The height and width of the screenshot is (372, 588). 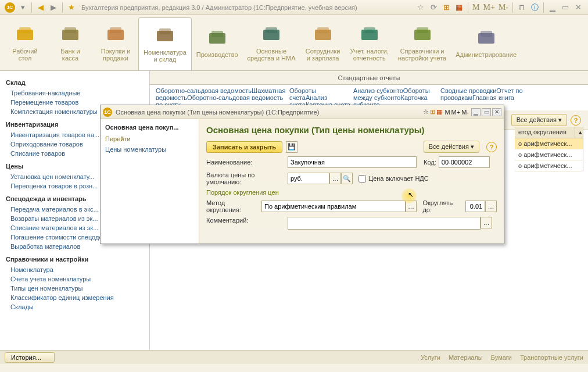 What do you see at coordinates (475, 206) in the screenshot?
I see `roundto-input` at bounding box center [475, 206].